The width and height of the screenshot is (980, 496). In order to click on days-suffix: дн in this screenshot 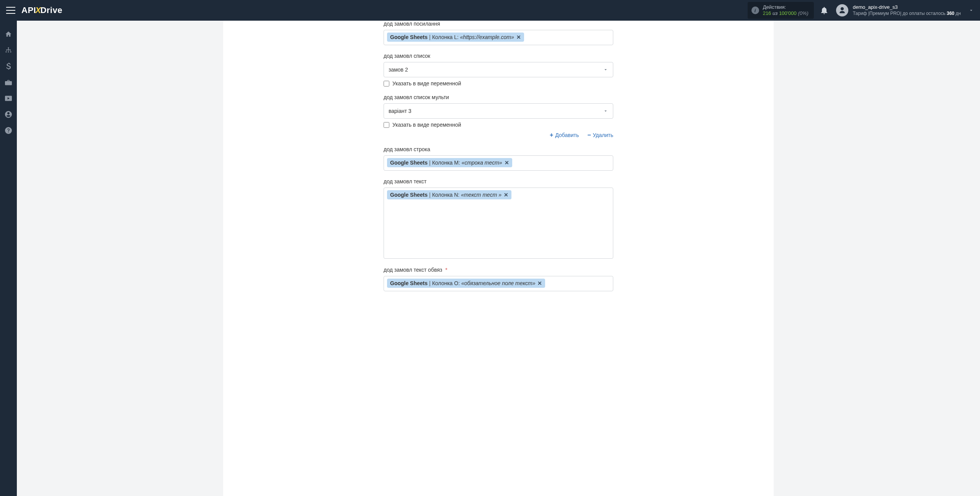, I will do `click(958, 13)`.